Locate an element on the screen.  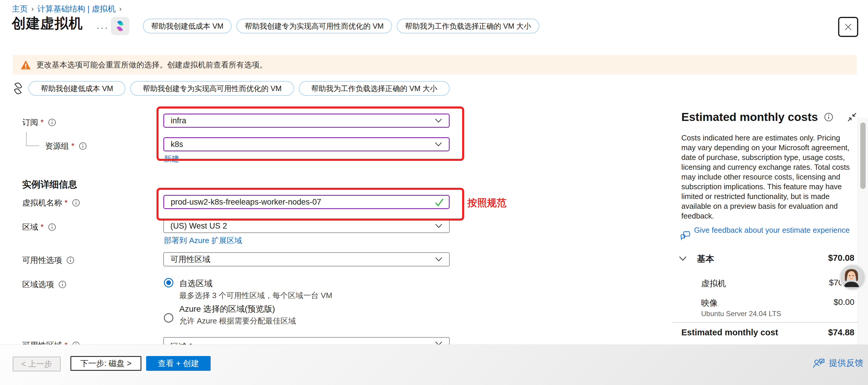
vm-name-label-text: 虚拟机名称 is located at coordinates (42, 203).